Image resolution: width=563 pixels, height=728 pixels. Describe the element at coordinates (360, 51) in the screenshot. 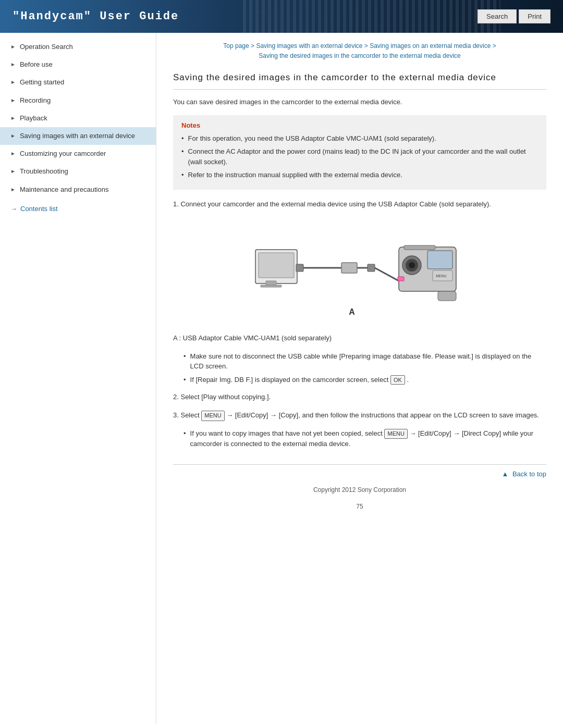

I see `breadcrumb: Top page > Saving images with an externa…` at that location.